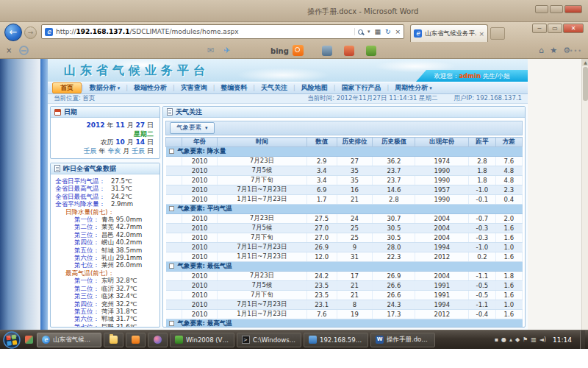 Image resolution: width=588 pixels, height=368 pixels. Describe the element at coordinates (67, 88) in the screenshot. I see `nav-item-1: 首页` at that location.